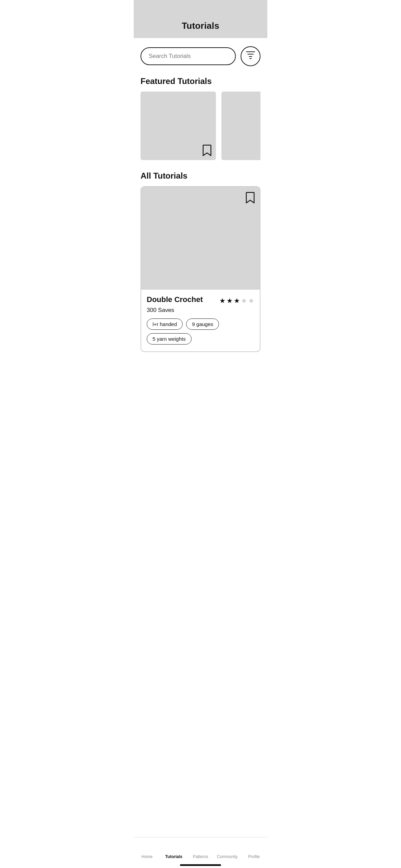  I want to click on star-rating: ★ ★ ★ ★ ★, so click(237, 300).